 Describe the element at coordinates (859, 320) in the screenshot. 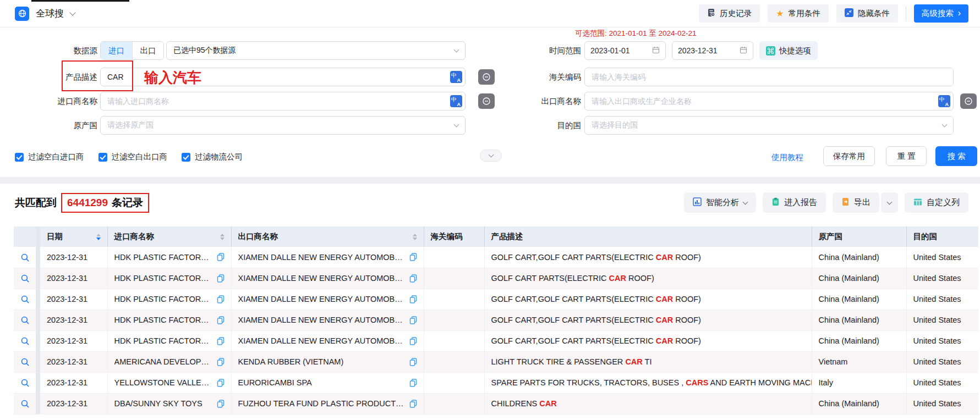

I see `origin-country-cell: China (Mainland)` at that location.